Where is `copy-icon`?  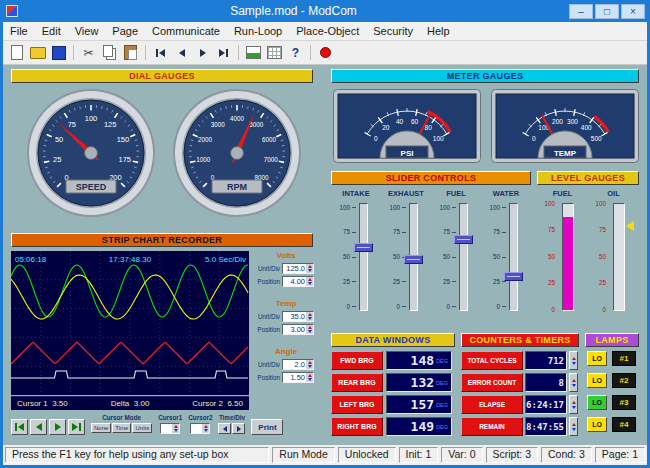
copy-icon is located at coordinates (110, 53).